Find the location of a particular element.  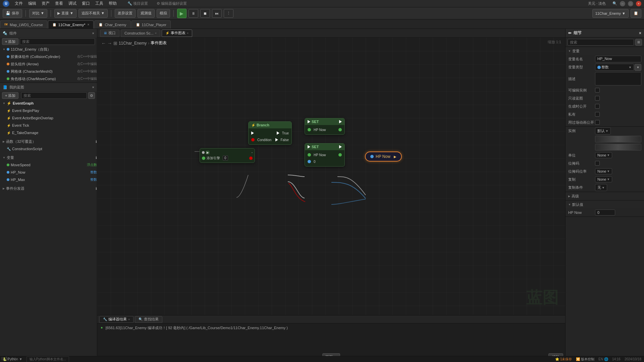

var-hpnow: HP_Now 整数 is located at coordinates (48, 172).